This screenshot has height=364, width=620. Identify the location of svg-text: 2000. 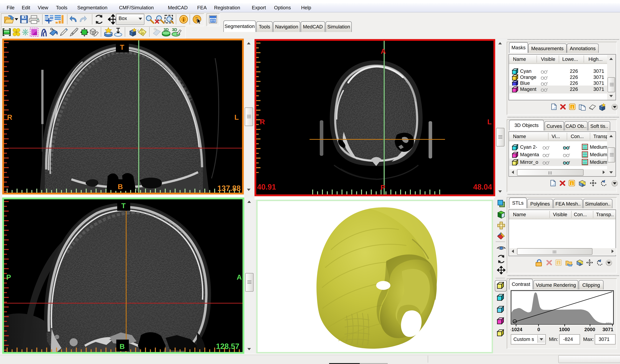
(590, 330).